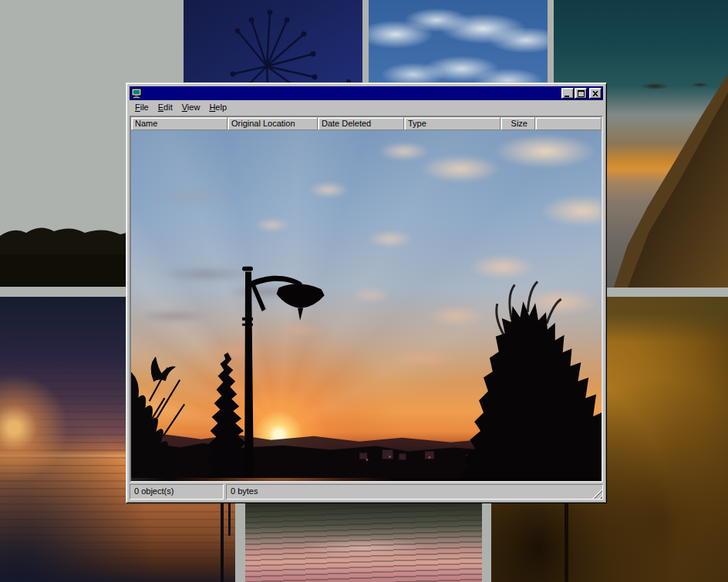 Image resolution: width=728 pixels, height=582 pixels. What do you see at coordinates (136, 93) in the screenshot?
I see `computer-icon` at bounding box center [136, 93].